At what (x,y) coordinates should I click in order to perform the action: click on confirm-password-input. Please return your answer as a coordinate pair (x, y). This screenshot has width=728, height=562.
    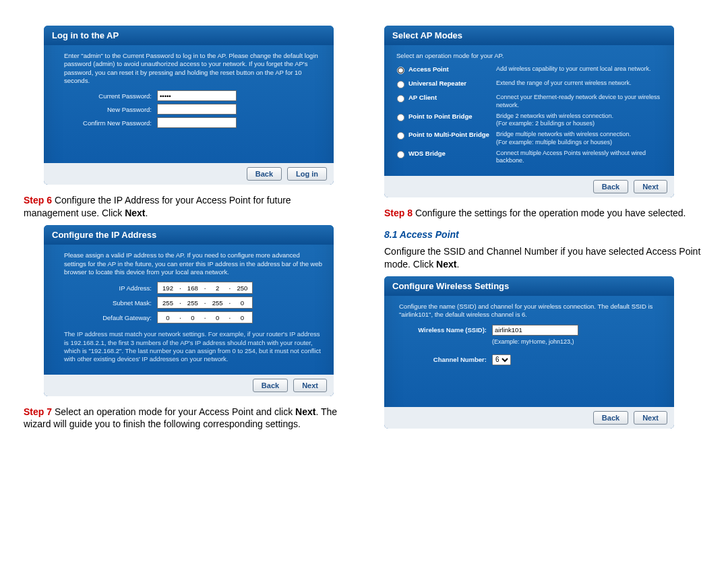
    Looking at the image, I should click on (197, 123).